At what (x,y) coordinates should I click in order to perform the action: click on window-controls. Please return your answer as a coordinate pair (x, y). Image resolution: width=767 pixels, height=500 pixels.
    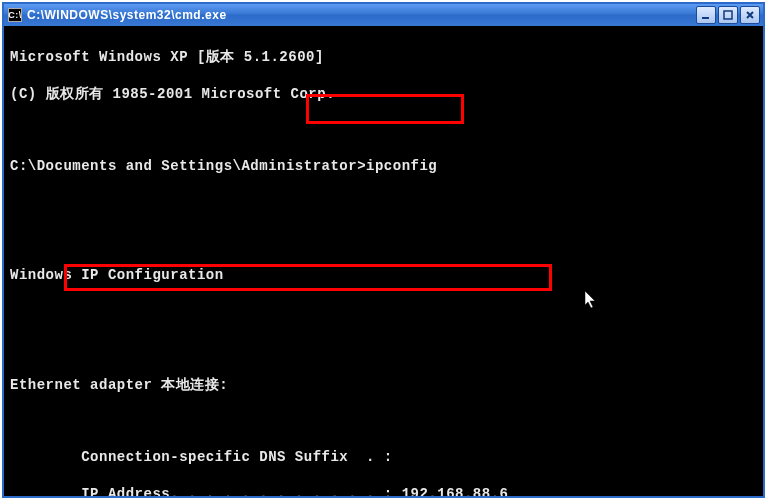
    Looking at the image, I should click on (728, 15).